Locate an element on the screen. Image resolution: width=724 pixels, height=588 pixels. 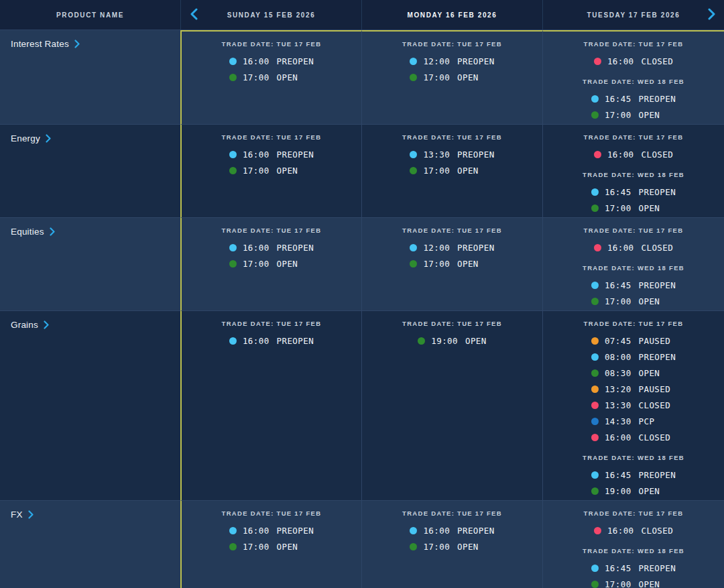
prev-day-button is located at coordinates (194, 15).